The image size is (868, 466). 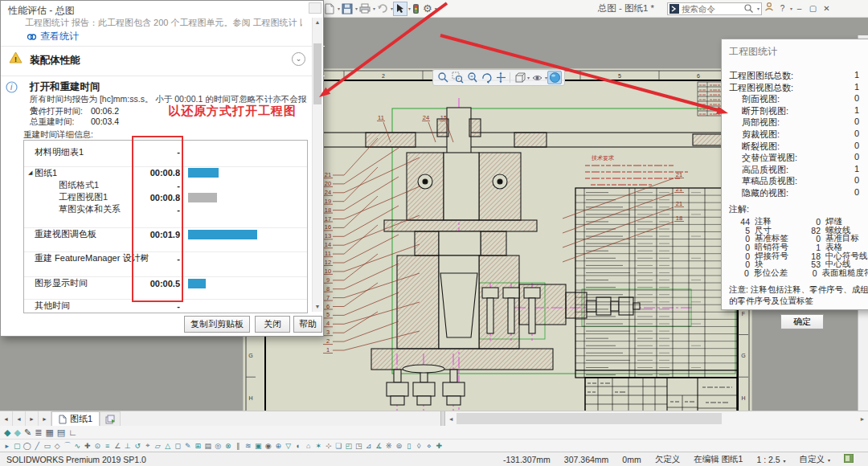 What do you see at coordinates (365, 9) in the screenshot?
I see `print-icon` at bounding box center [365, 9].